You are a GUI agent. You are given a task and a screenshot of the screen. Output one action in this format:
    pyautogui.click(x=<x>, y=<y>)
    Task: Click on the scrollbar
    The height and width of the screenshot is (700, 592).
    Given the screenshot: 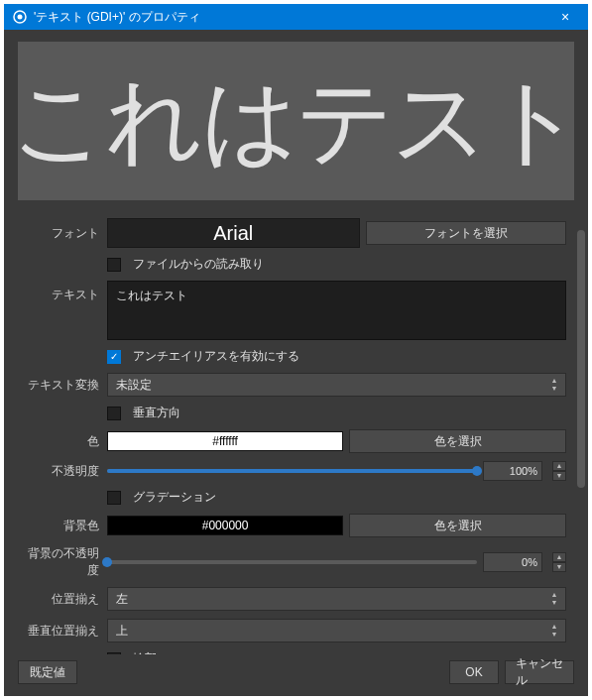 What is the action you would take?
    pyautogui.click(x=581, y=345)
    